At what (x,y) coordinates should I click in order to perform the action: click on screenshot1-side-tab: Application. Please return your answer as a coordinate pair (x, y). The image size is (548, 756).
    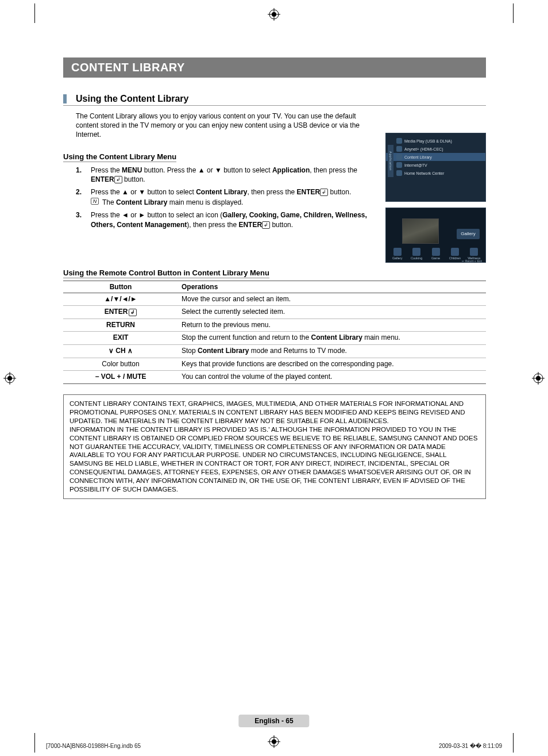
    Looking at the image, I should click on (391, 161).